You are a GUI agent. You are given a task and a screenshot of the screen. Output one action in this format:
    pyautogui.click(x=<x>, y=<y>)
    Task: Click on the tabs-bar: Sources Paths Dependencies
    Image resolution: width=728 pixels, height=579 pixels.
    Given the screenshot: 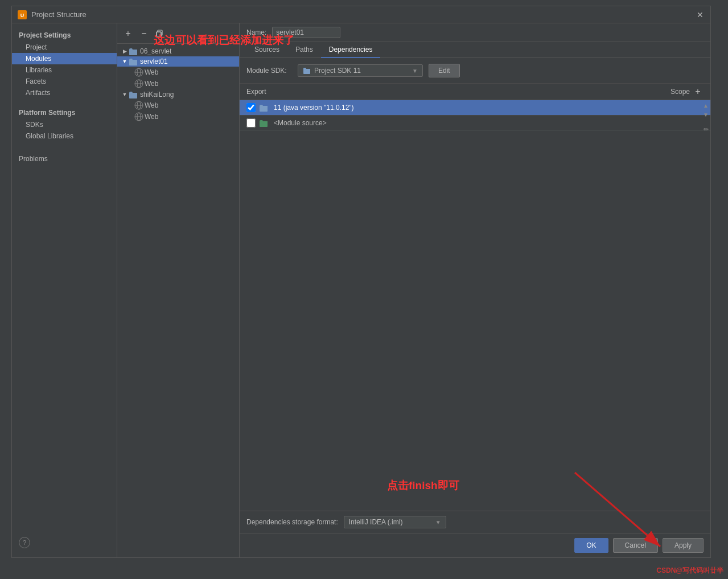 What is the action you would take?
    pyautogui.click(x=475, y=50)
    